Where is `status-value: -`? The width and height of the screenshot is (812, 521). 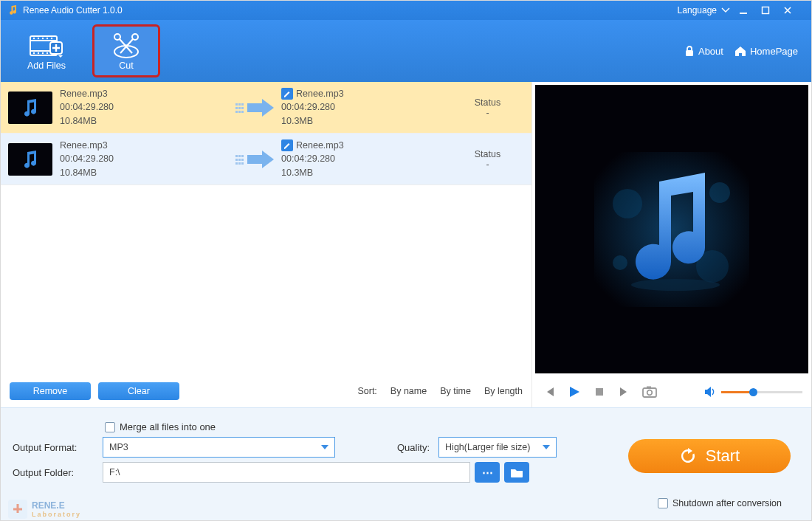
status-value: - is located at coordinates (487, 113).